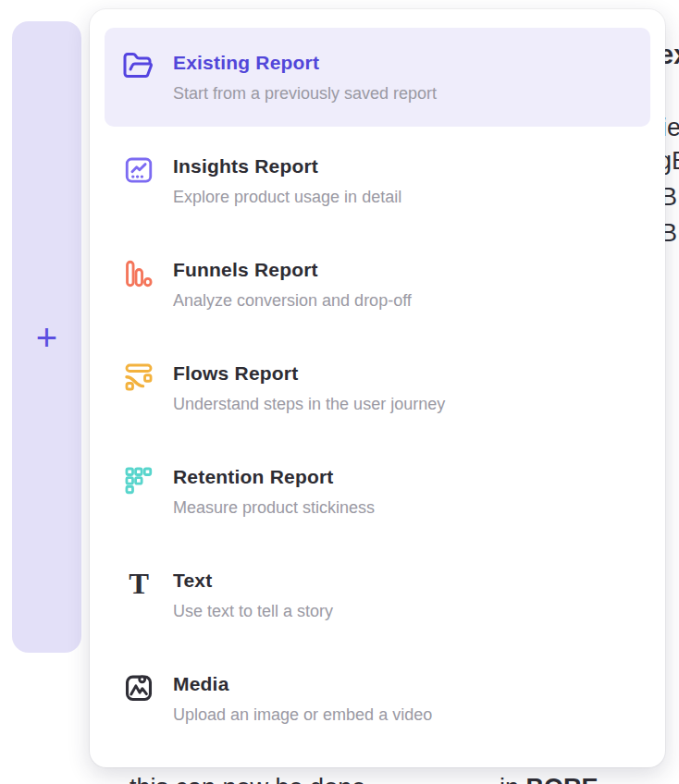  I want to click on menu-item-description: Analyze conversion and drop-off, so click(292, 300).